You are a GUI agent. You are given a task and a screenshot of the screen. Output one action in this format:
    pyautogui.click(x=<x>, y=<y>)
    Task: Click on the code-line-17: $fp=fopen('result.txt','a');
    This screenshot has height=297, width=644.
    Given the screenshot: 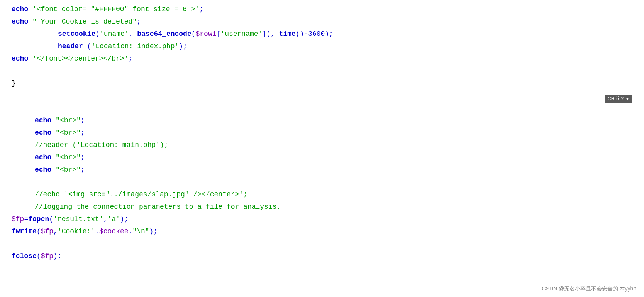 What is the action you would take?
    pyautogui.click(x=328, y=220)
    